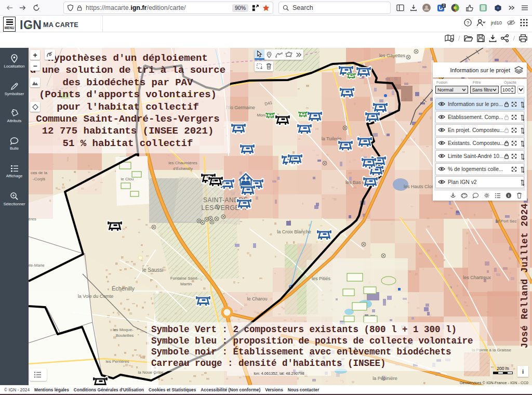 This screenshot has width=532, height=395. Describe the element at coordinates (125, 336) in the screenshot. I see `svg-text: Bouteilles` at that location.